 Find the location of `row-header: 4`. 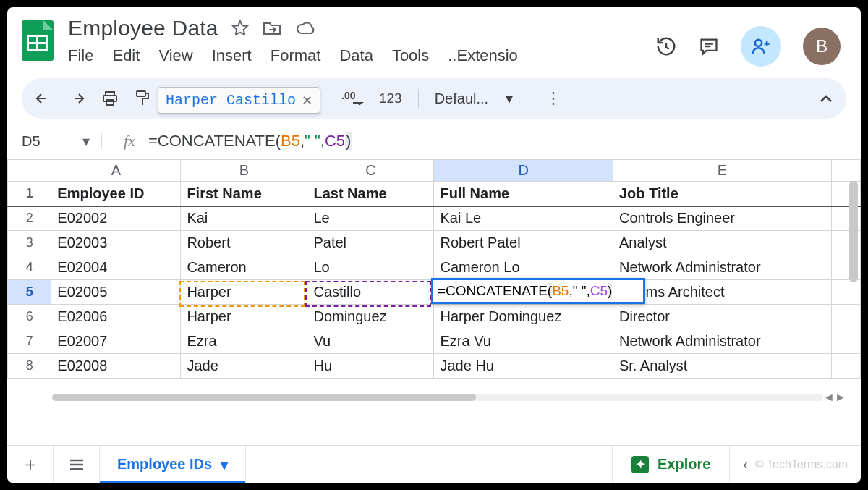

row-header: 4 is located at coordinates (30, 268).